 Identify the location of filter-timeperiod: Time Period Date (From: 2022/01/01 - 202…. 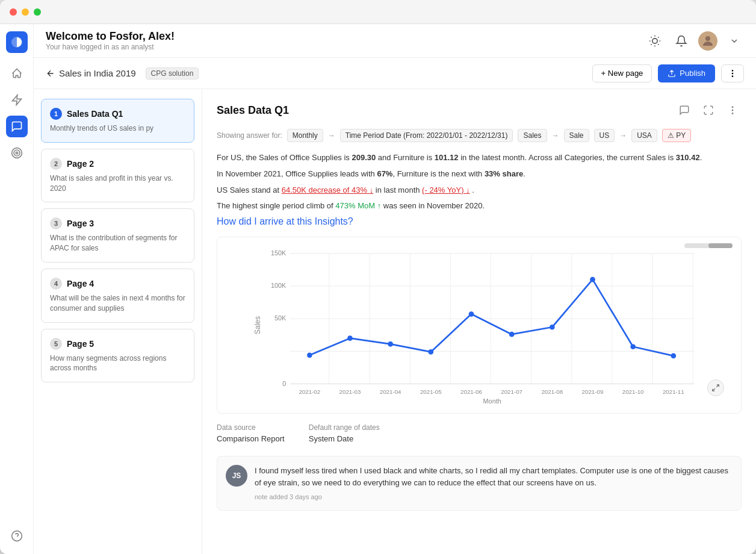
(427, 135).